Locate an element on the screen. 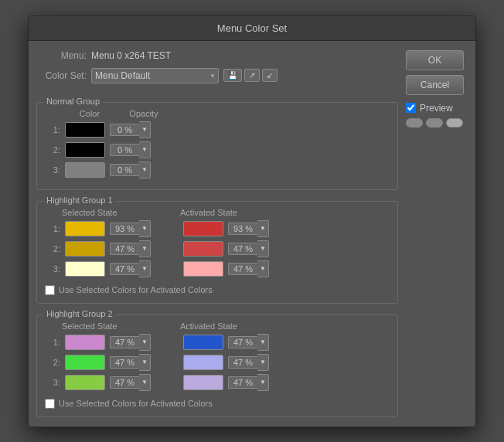 The image size is (504, 442). normal-opacity-field-1: 0 % is located at coordinates (124, 130).